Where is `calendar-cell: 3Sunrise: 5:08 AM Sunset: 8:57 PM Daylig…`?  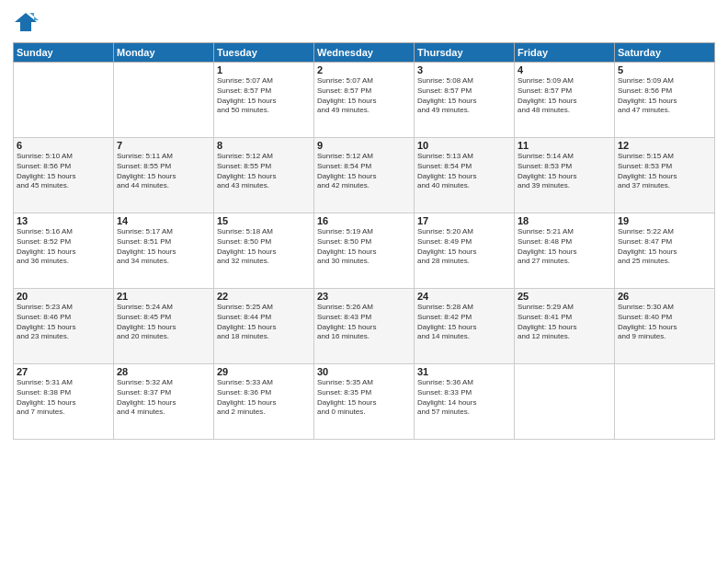 calendar-cell: 3Sunrise: 5:08 AM Sunset: 8:57 PM Daylig… is located at coordinates (465, 100).